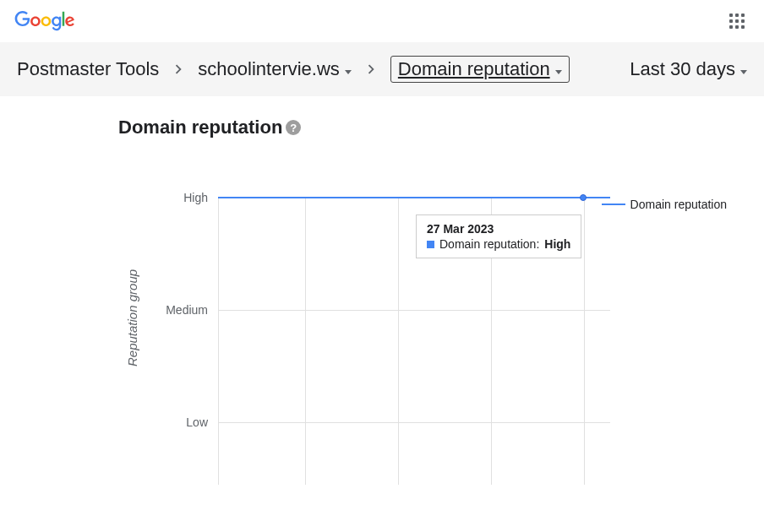  Describe the element at coordinates (679, 204) in the screenshot. I see `legend-label: Domain reputation` at that location.